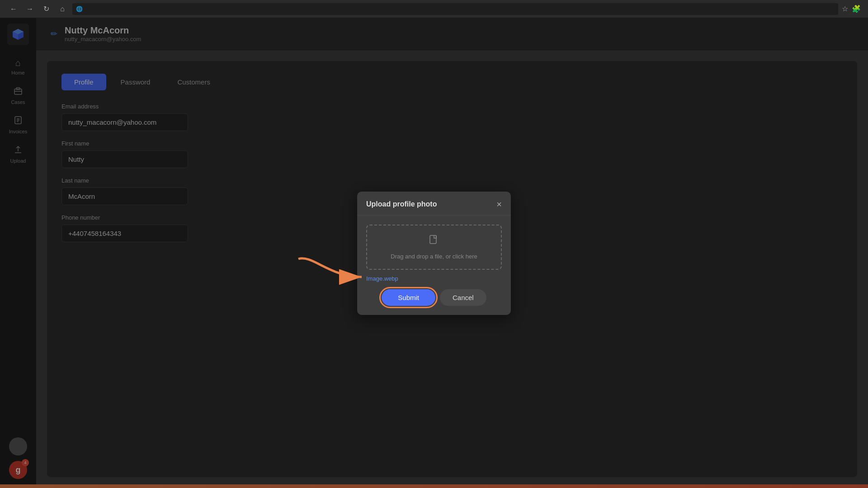 The image size is (868, 488). What do you see at coordinates (434, 257) in the screenshot?
I see `dropzone-text: Drag and drop a file, or click here` at bounding box center [434, 257].